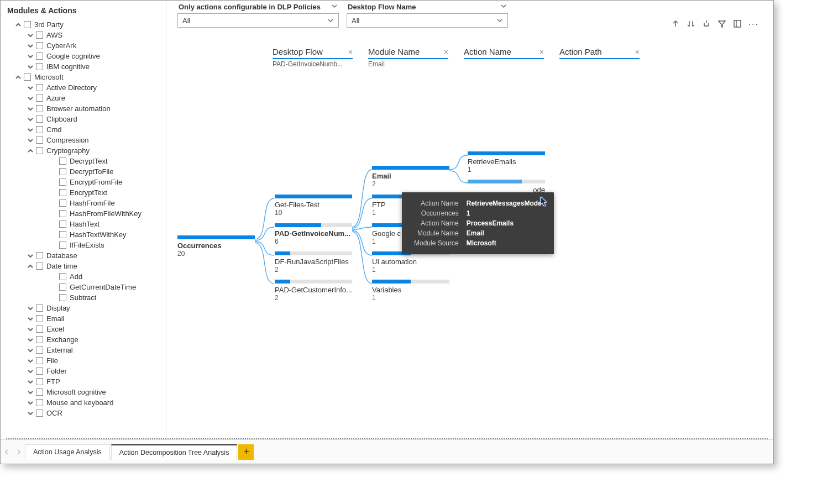 The width and height of the screenshot is (838, 504). Describe the element at coordinates (84, 35) in the screenshot. I see `tree-item: AWS` at that location.